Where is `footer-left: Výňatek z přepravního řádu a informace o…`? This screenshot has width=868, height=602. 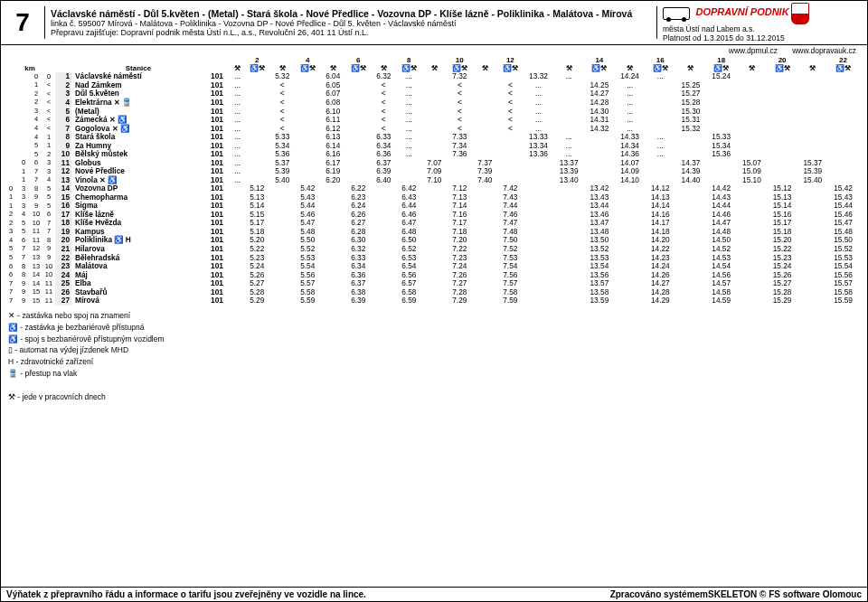
footer-left: Výňatek z přepravního řádu a informace o… is located at coordinates (186, 595).